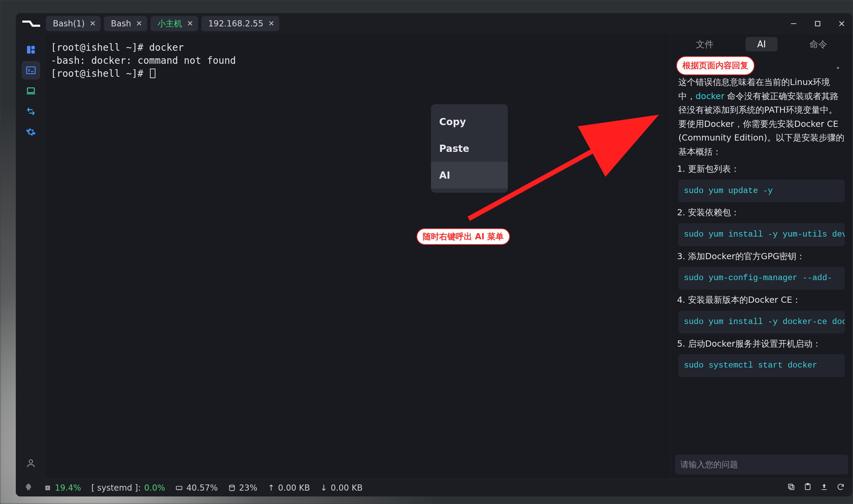 This screenshot has width=853, height=504. Describe the element at coordinates (762, 322) in the screenshot. I see `code-block: sudo yum install -y docker-ce doc` at that location.